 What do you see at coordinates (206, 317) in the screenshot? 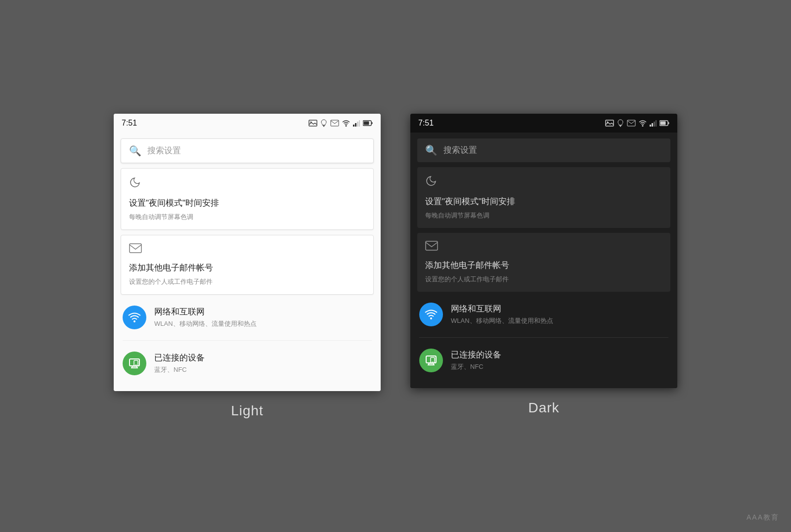
I see `light-network-text: 网络和互联网 WLAN、移动网络、流量使用和热点` at bounding box center [206, 317].